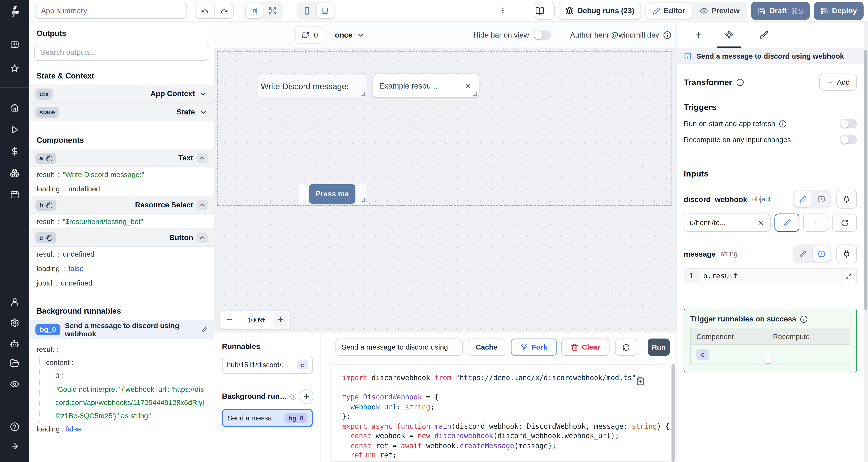 This screenshot has height=462, width=868. I want to click on favorites-star-icon, so click(15, 68).